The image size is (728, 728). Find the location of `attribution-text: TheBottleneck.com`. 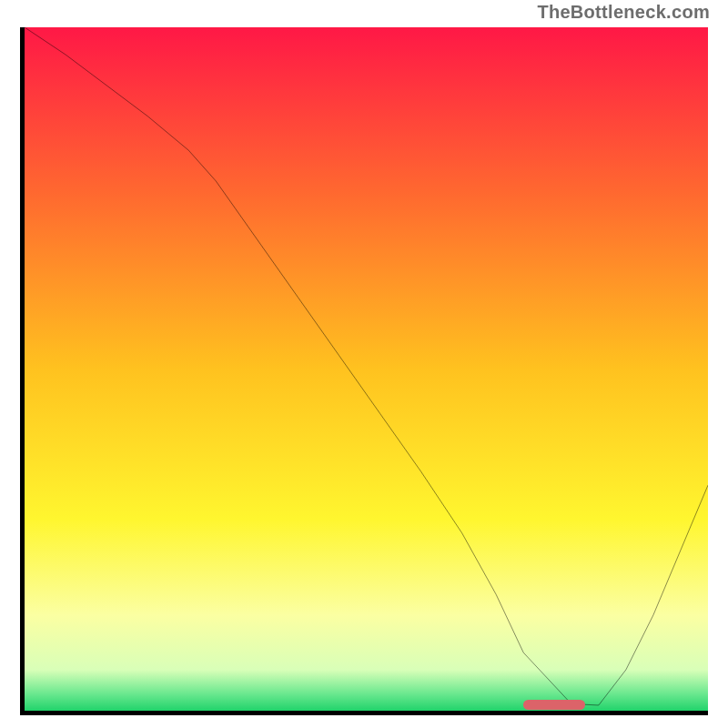

attribution-text: TheBottleneck.com is located at coordinates (623, 13).